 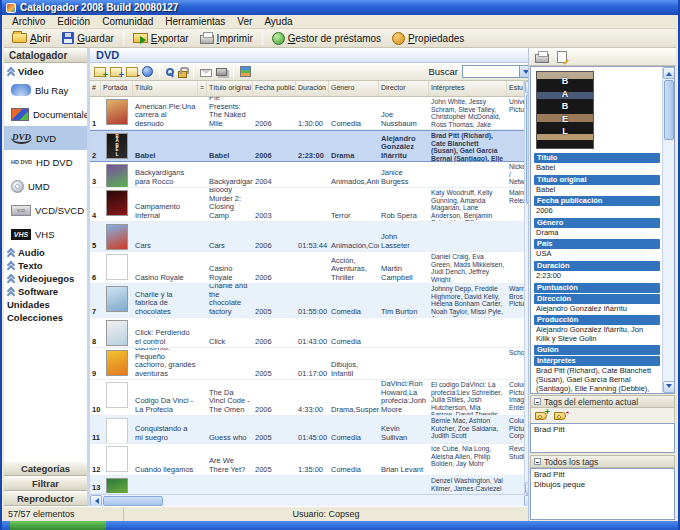 What do you see at coordinates (46, 234) in the screenshot?
I see `sidebar-item-vhs: VHSVHS` at bounding box center [46, 234].